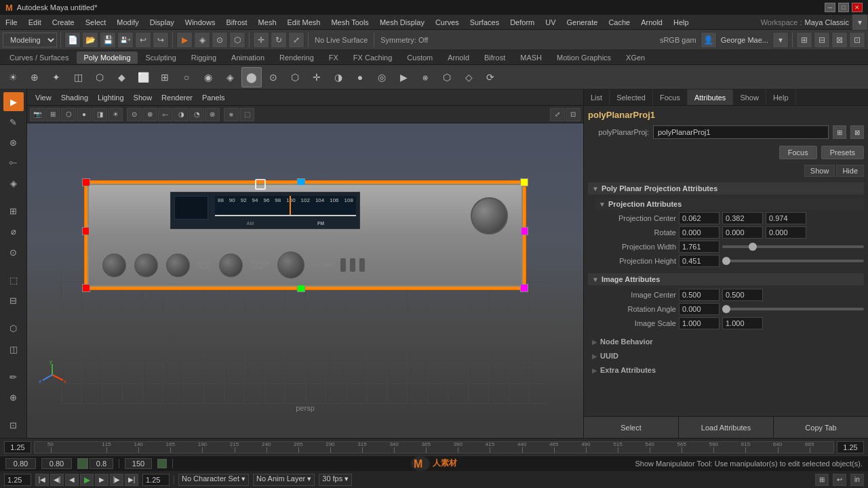 Image resolution: width=868 pixels, height=488 pixels. I want to click on redo-btn: ↪, so click(161, 40).